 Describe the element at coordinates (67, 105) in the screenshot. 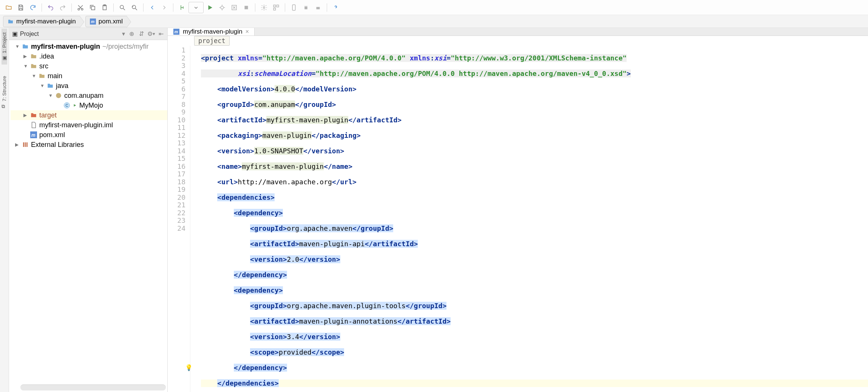

I see `class-icon: C` at that location.